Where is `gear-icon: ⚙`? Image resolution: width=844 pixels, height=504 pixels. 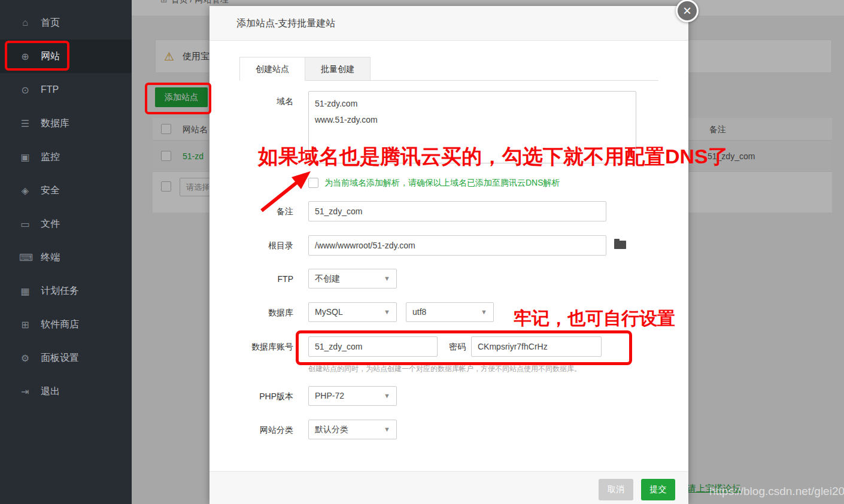
gear-icon: ⚙ is located at coordinates (25, 358).